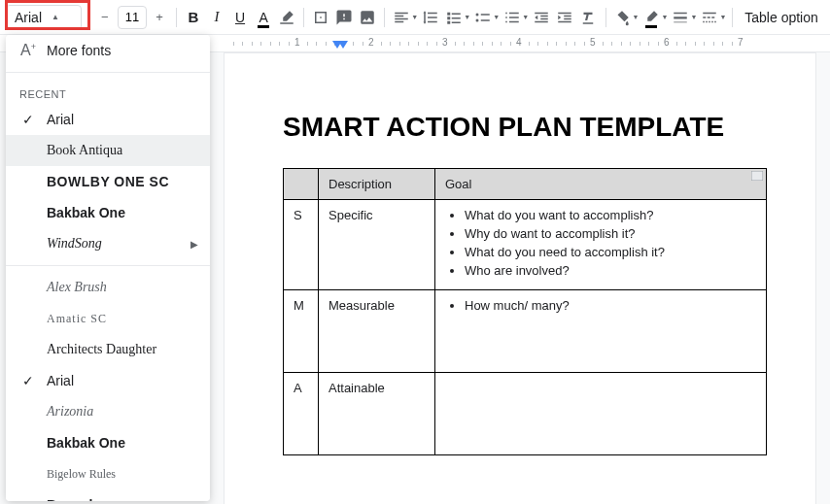 The image size is (830, 504). I want to click on ruler-number: 4, so click(519, 43).